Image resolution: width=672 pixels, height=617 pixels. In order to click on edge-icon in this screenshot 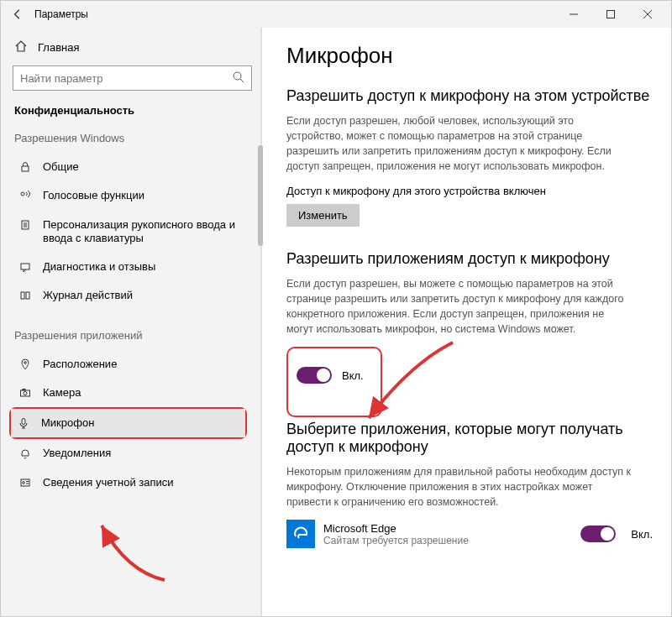, I will do `click(301, 534)`.